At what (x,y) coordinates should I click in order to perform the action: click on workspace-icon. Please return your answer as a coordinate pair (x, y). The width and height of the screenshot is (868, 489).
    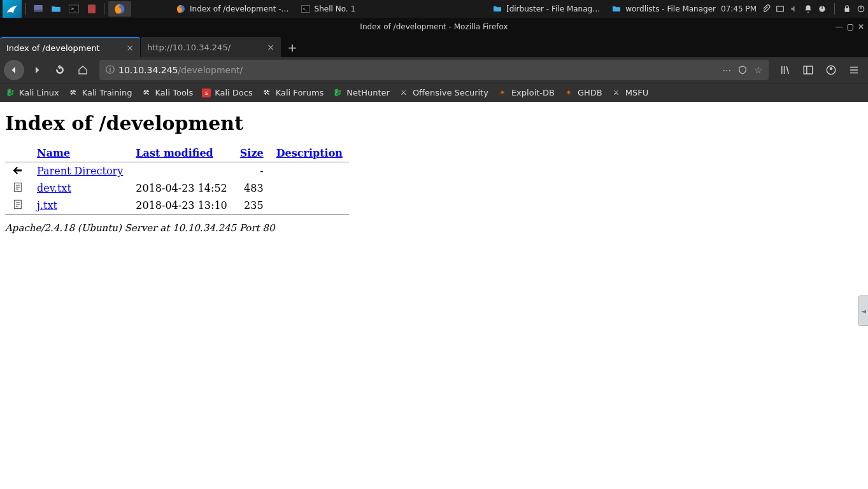
    Looking at the image, I should click on (780, 9).